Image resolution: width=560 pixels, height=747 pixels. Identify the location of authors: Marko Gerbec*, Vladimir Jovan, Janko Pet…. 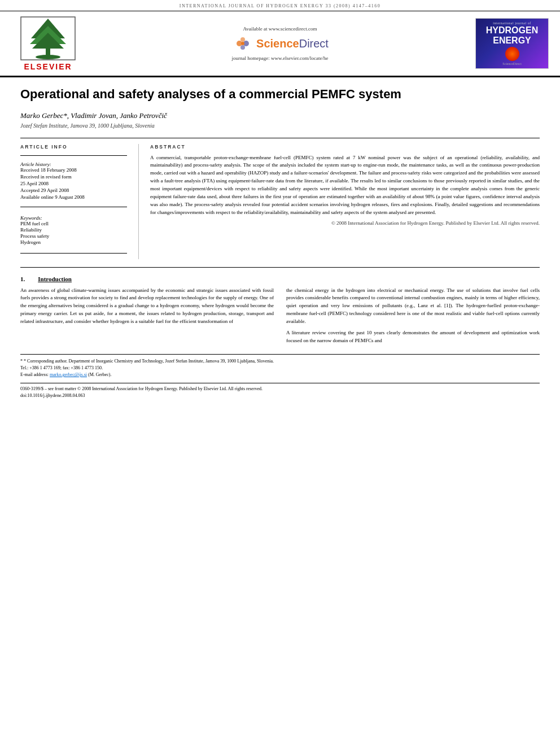
(280, 116).